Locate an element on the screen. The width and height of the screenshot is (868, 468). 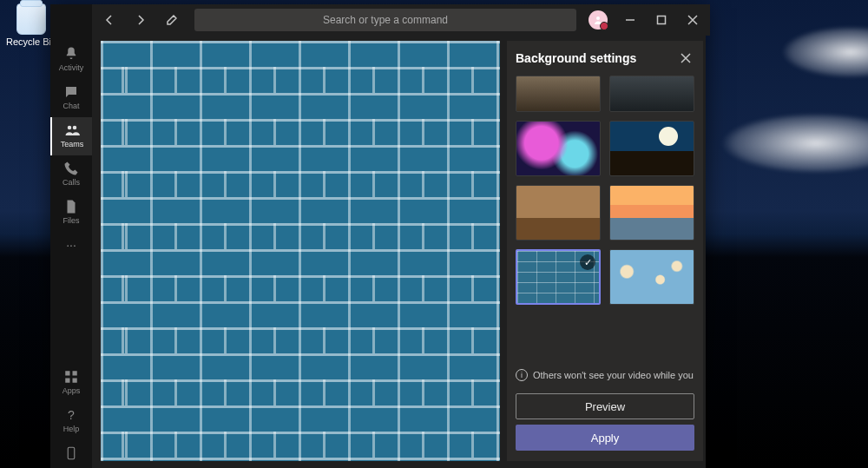
rail-label: Chat is located at coordinates (71, 106).